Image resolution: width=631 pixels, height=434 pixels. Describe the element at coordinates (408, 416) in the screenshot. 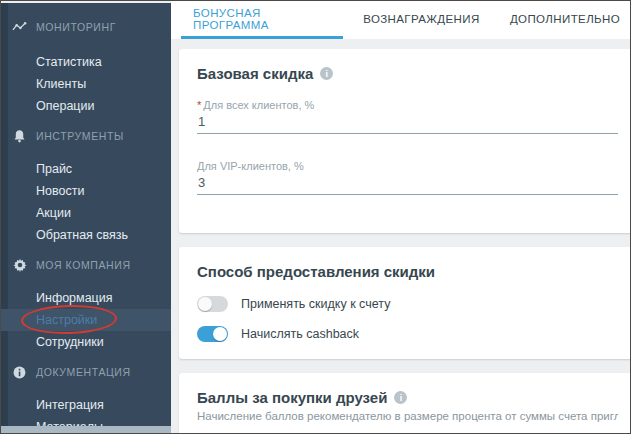

I see `card-description: Начисление баллов рекомендателю в размер…` at that location.